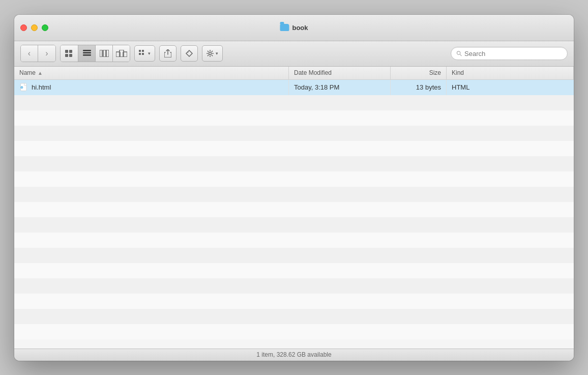 The image size is (588, 375). I want to click on maximize-button, so click(45, 27).